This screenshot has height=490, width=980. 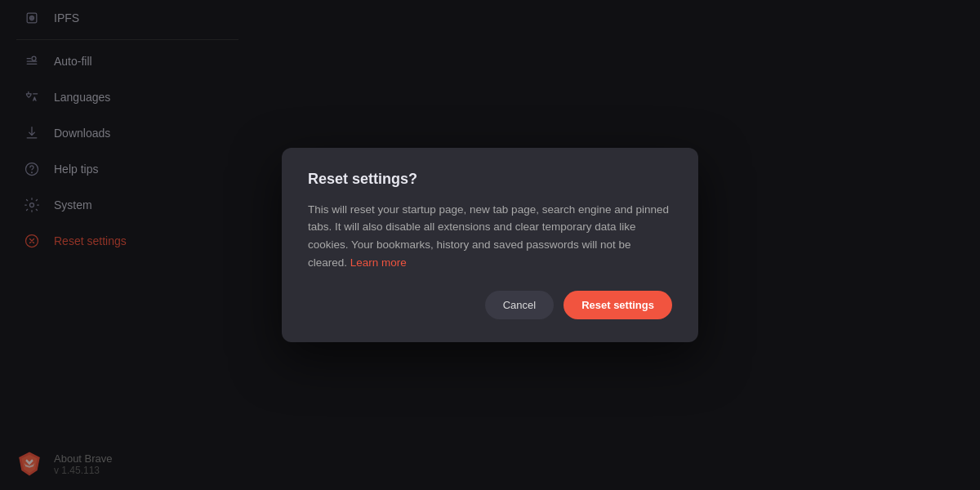 I want to click on dialog-body: This will reset your startup page, new t…, so click(x=490, y=236).